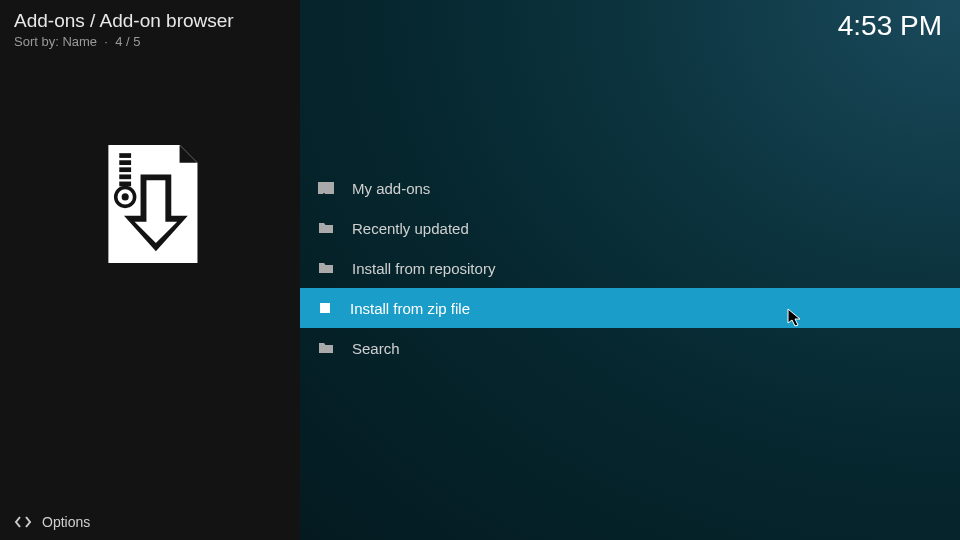 The image size is (960, 540). Describe the element at coordinates (150, 24) in the screenshot. I see `sidebar-header: Add-ons / Add-on browser Sort by: Name ·…` at that location.